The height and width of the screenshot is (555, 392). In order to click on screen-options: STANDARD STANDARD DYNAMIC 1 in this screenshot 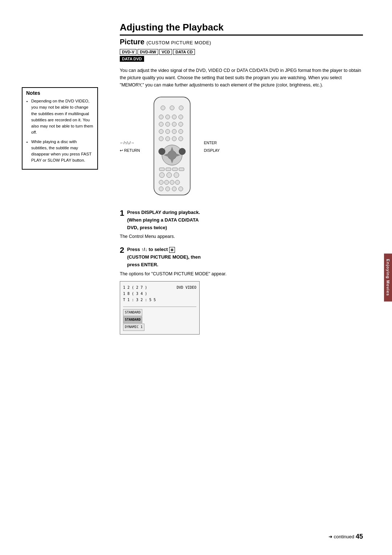, I will do `click(160, 319)`.